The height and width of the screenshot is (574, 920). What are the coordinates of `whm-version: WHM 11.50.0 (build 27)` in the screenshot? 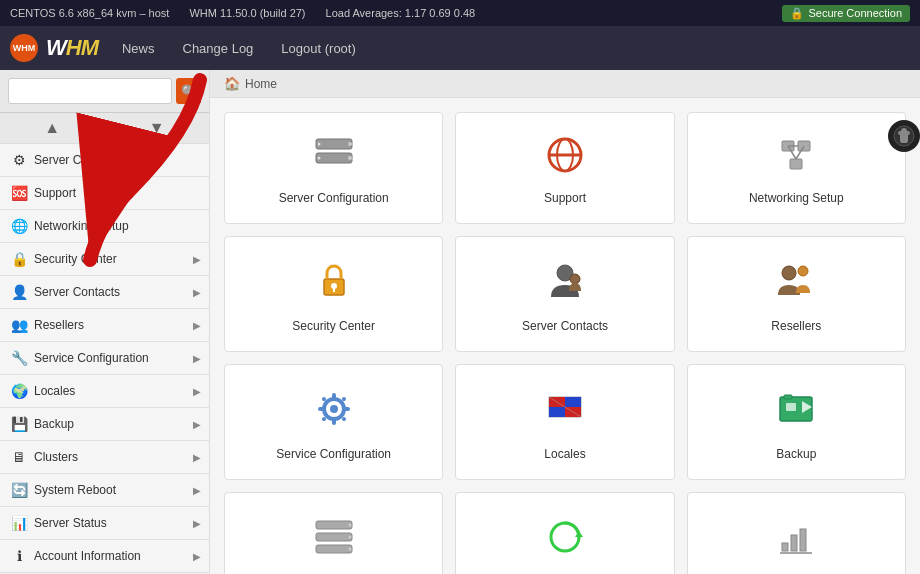 It's located at (247, 13).